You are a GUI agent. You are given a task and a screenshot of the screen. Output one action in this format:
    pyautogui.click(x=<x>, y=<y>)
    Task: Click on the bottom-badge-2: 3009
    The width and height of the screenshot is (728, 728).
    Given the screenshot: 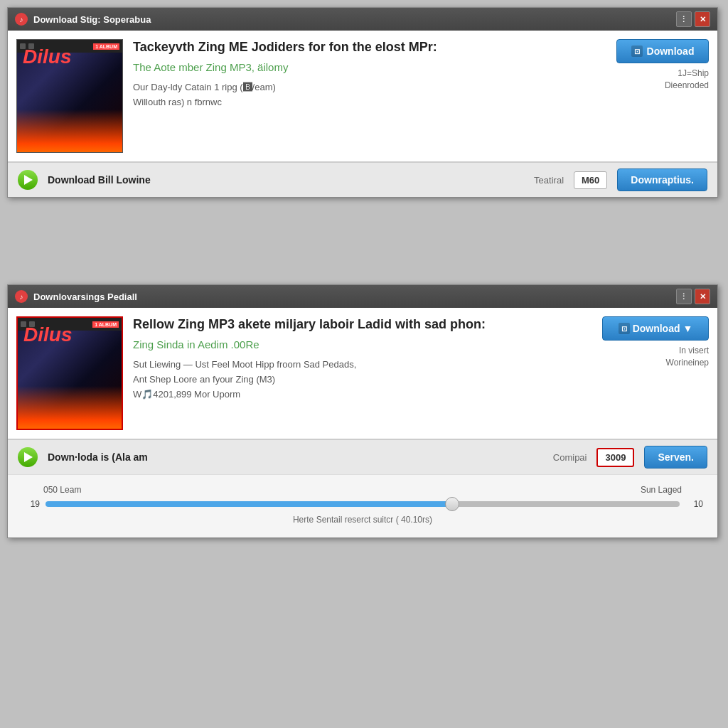 What is the action you would take?
    pyautogui.click(x=616, y=458)
    